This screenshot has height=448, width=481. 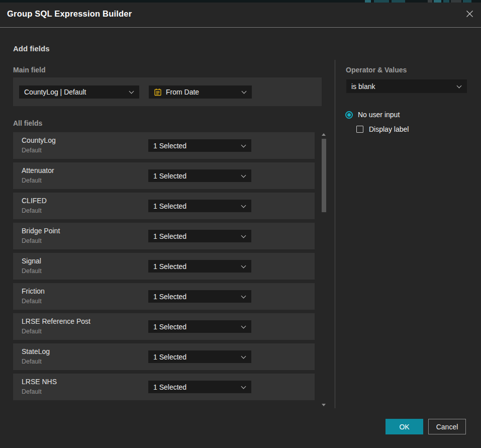 I want to click on cancel-button: Cancel, so click(x=447, y=426).